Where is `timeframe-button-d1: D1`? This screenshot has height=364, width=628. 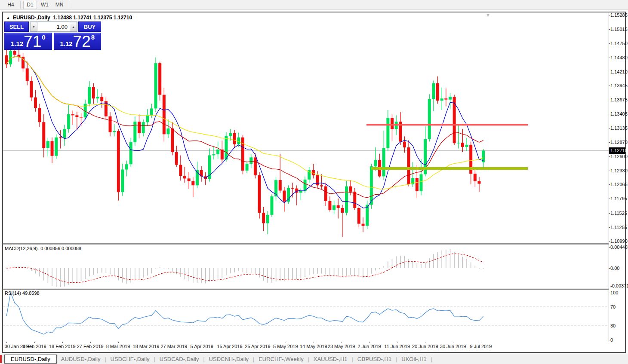
timeframe-button-d1: D1 is located at coordinates (30, 5).